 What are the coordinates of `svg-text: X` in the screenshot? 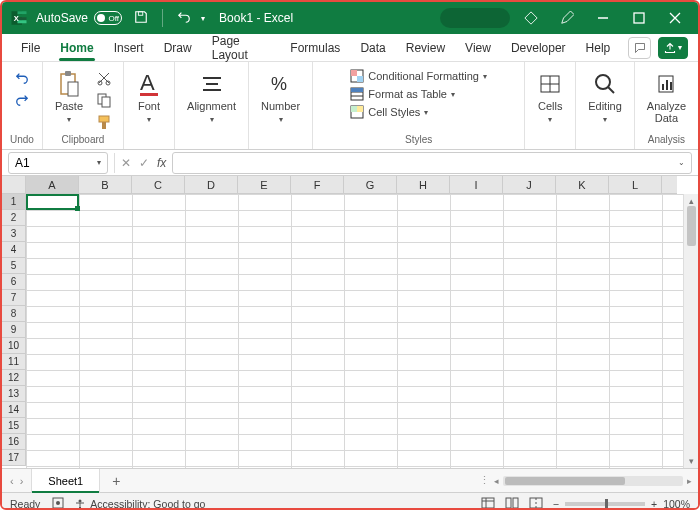 It's located at (16, 18).